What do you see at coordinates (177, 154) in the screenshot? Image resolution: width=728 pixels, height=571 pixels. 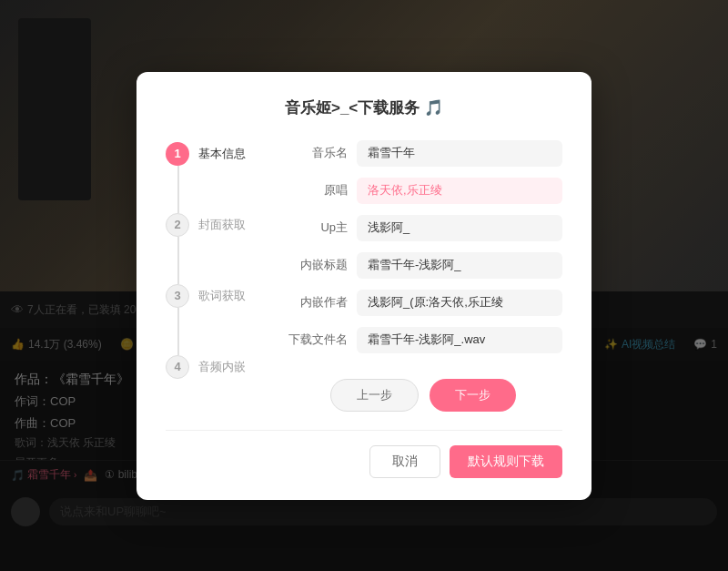 I see `step-1-circle: 1` at bounding box center [177, 154].